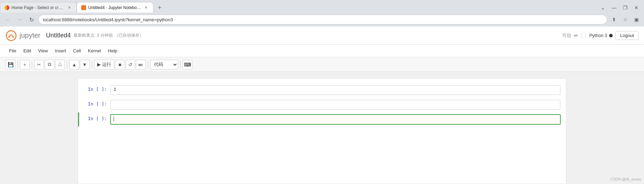 This screenshot has height=184, width=644. I want to click on move-down-button: ▼, so click(85, 65).